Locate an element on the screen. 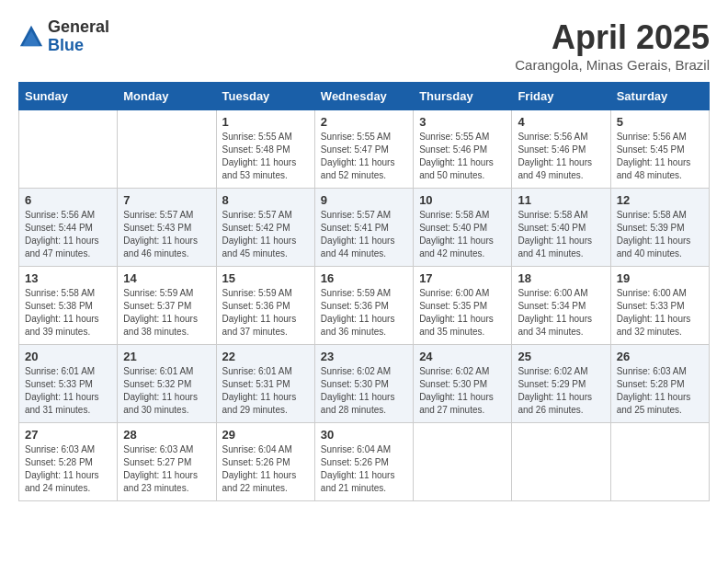  day-number: 7 is located at coordinates (167, 201).